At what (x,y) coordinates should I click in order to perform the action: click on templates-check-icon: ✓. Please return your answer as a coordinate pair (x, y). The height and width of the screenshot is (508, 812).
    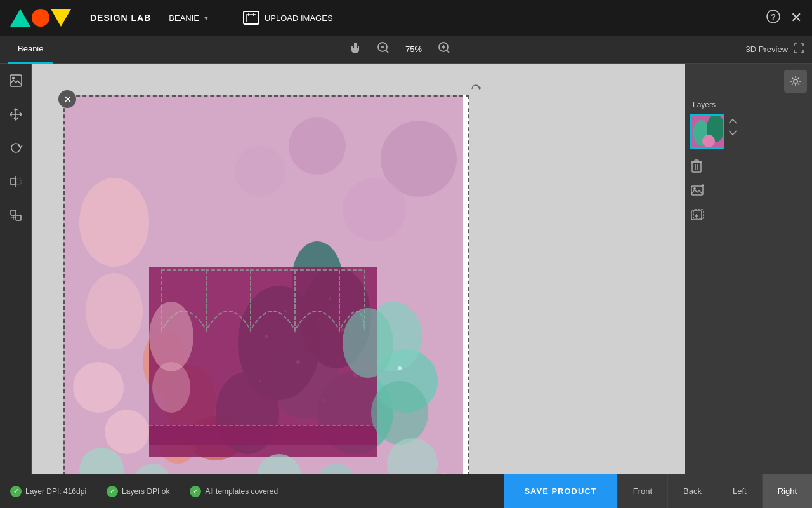
    Looking at the image, I should click on (195, 491).